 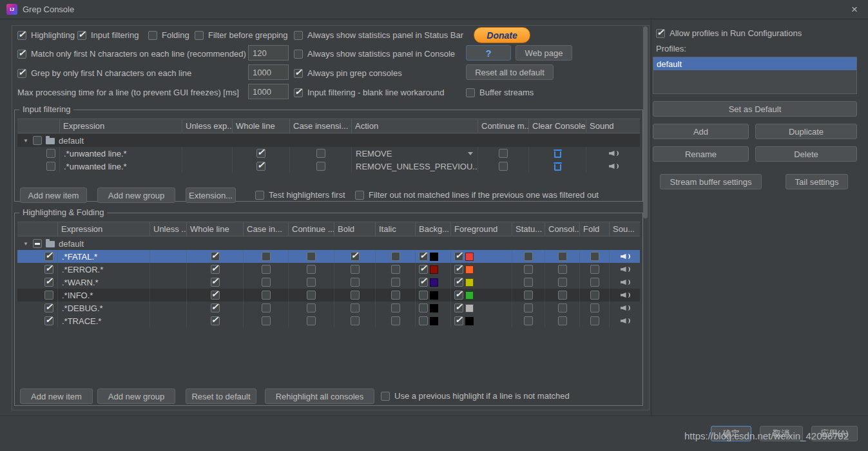 What do you see at coordinates (169, 229) in the screenshot?
I see `col-unless: Unless ...` at bounding box center [169, 229].